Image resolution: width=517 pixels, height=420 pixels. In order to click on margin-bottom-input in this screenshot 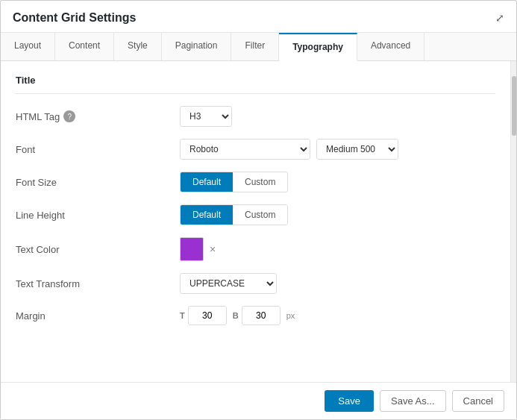, I will do `click(261, 316)`.